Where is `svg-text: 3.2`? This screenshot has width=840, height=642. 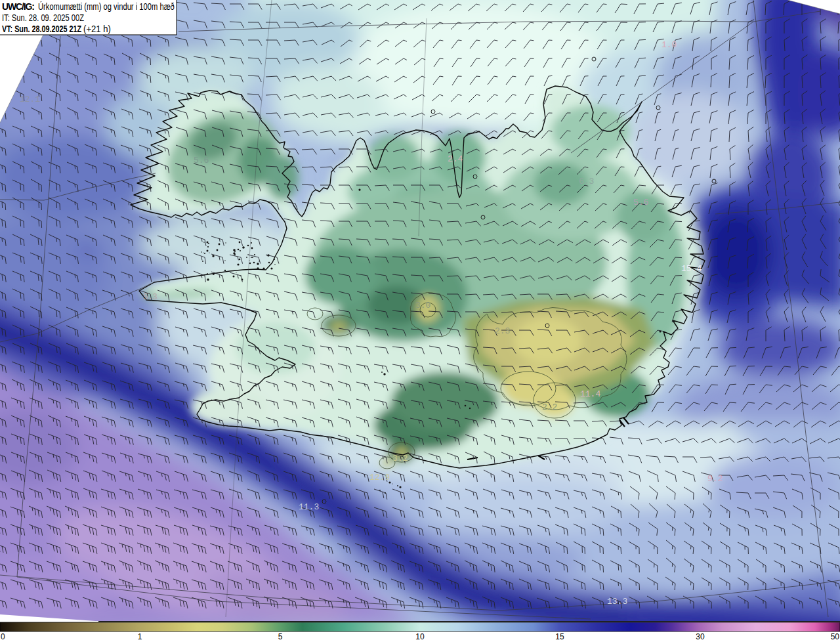 svg-text: 3.2 is located at coordinates (400, 458).